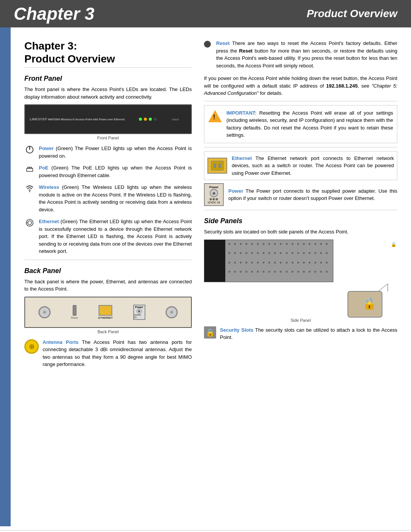 The image size is (411, 532). What do you see at coordinates (49, 222) in the screenshot?
I see `ethernet-label: Ethernet` at bounding box center [49, 222].